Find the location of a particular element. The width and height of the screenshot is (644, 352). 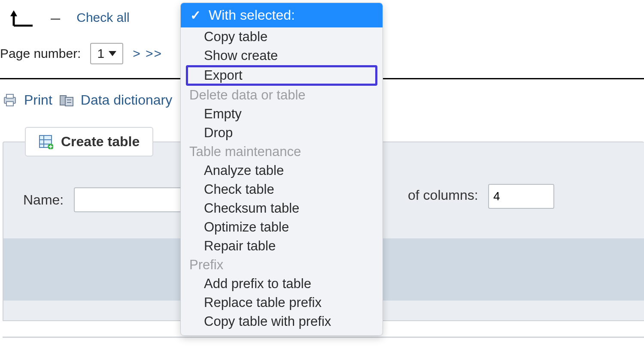

dropdown-header: ✓ With selected: is located at coordinates (282, 15).